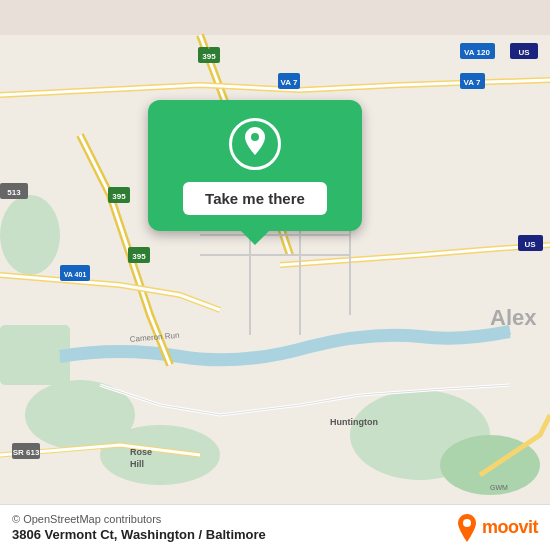 This screenshot has height=550, width=550. Describe the element at coordinates (255, 198) in the screenshot. I see `take-me-there-button: Take me there` at that location.